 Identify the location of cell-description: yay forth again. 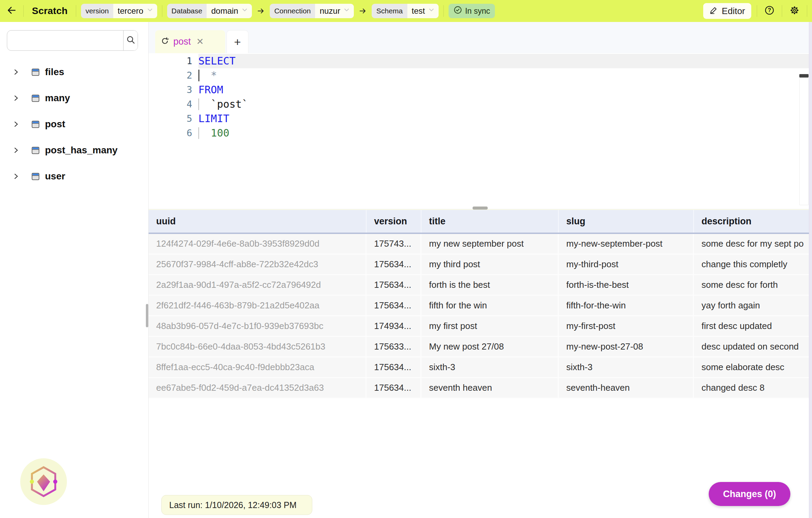
(753, 305).